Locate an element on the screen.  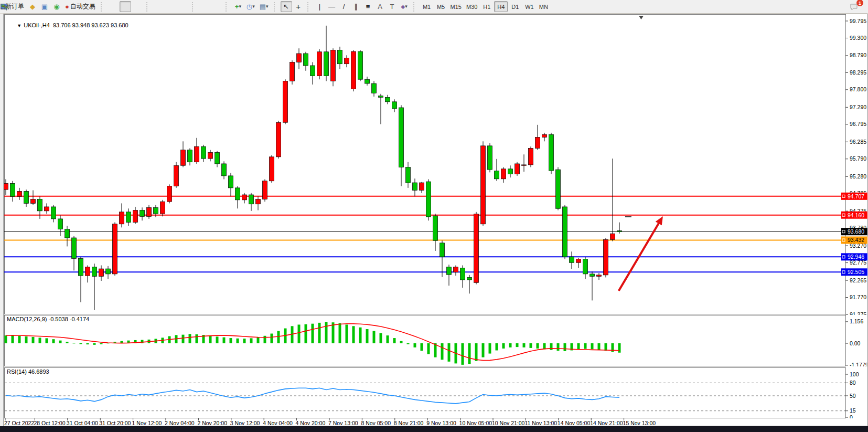
rsi-pane: 1008050150 is located at coordinates (436, 393).